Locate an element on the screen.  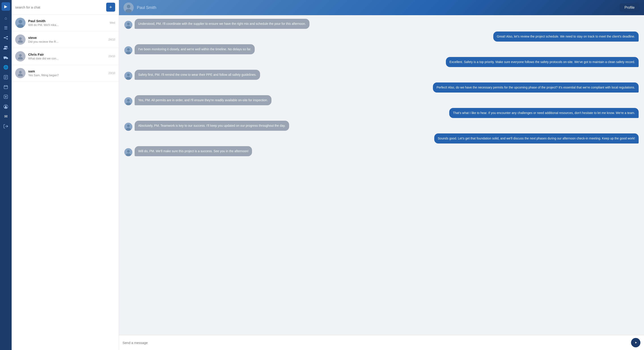
chat-header-avatar is located at coordinates (128, 7).